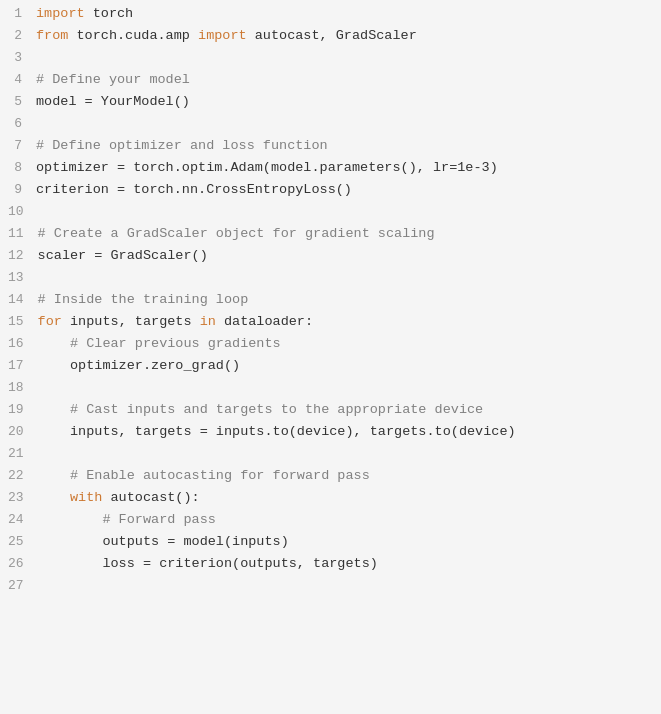  What do you see at coordinates (330, 147) in the screenshot?
I see `code-line: 7# Define optimizer and loss function` at bounding box center [330, 147].